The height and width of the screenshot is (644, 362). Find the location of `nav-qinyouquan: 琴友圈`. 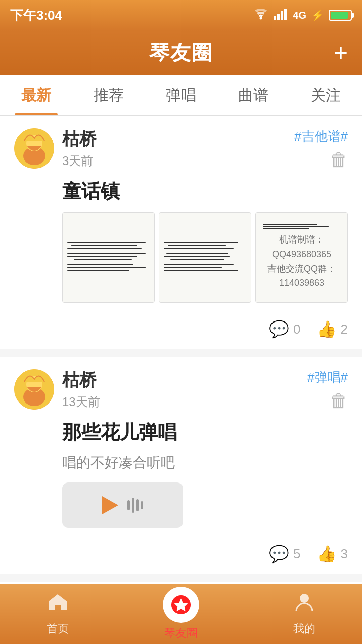

nav-qinyouquan: 琴友圈 is located at coordinates (181, 614).